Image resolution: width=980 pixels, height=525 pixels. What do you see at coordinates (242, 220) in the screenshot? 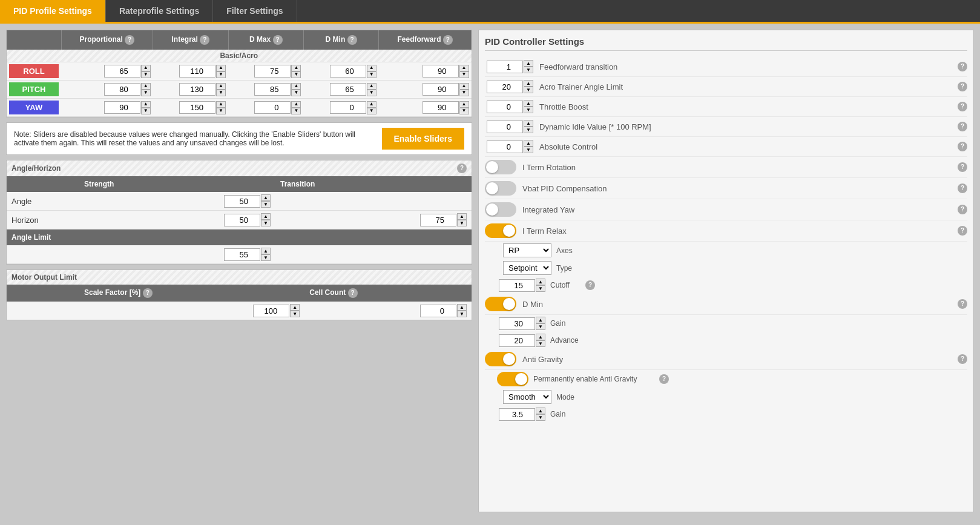
I see `horizon-strength-field` at bounding box center [242, 220].